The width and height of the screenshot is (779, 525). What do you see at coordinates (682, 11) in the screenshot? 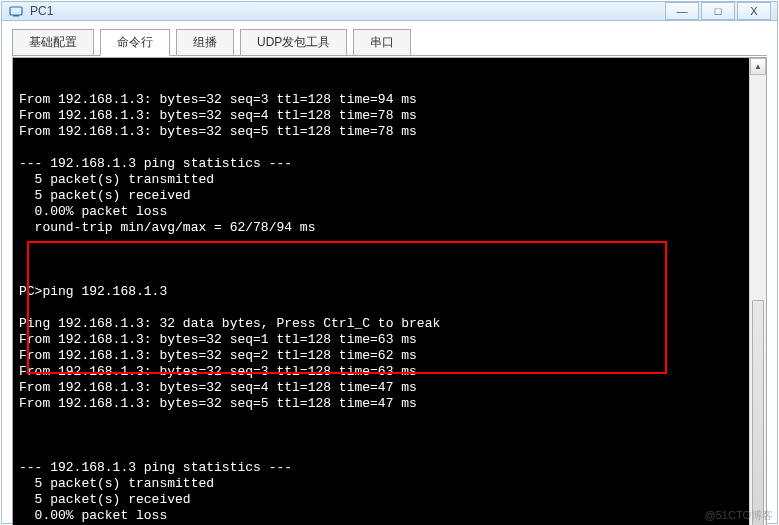
I see `minimize-button: —` at bounding box center [682, 11].